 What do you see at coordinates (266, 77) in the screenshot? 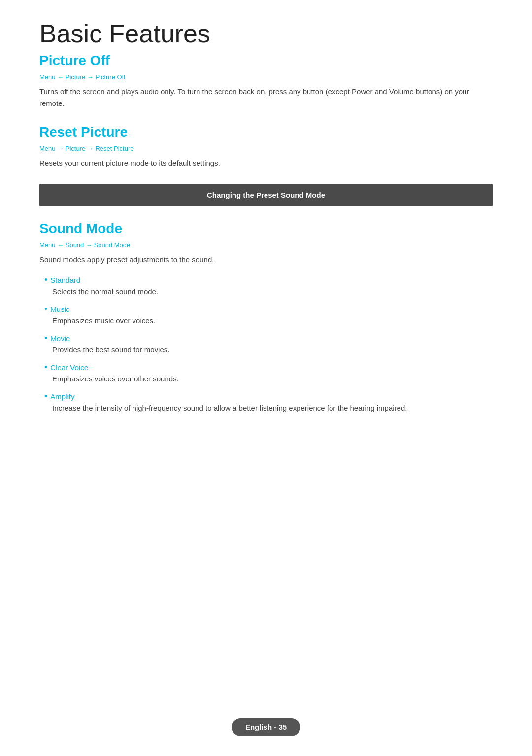
I see `picture-off-breadcrumb: Menu → Picture → Picture Off` at bounding box center [266, 77].